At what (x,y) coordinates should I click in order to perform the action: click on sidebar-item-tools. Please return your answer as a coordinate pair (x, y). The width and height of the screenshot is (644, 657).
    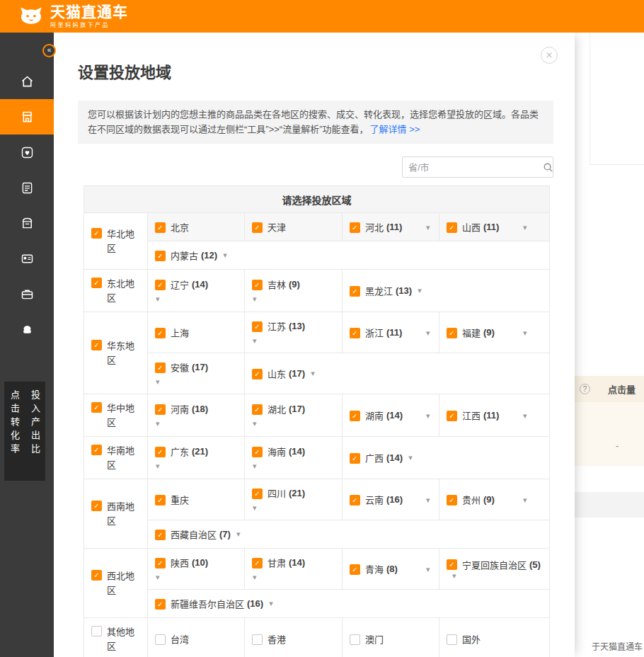
    Looking at the image, I should click on (27, 294).